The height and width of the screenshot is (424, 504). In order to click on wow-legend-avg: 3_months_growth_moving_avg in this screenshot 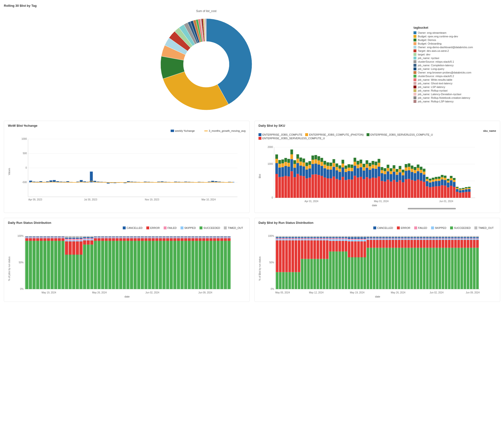, I will do `click(225, 131)`.